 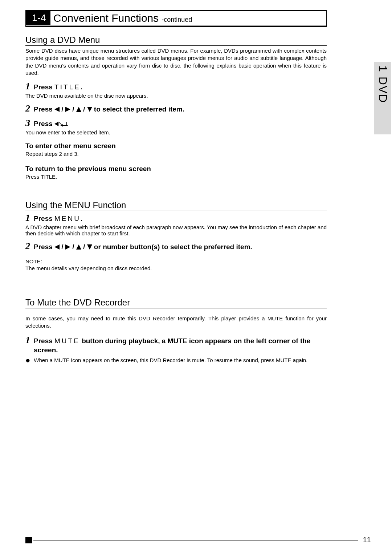 I want to click on section-heading-menu-function: Using the MENU Function, so click(x=176, y=203).